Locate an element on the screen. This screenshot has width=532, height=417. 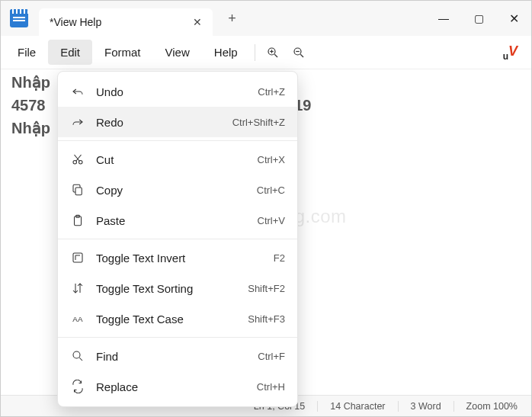
window-controls: — ▢ ✕ is located at coordinates (479, 18).